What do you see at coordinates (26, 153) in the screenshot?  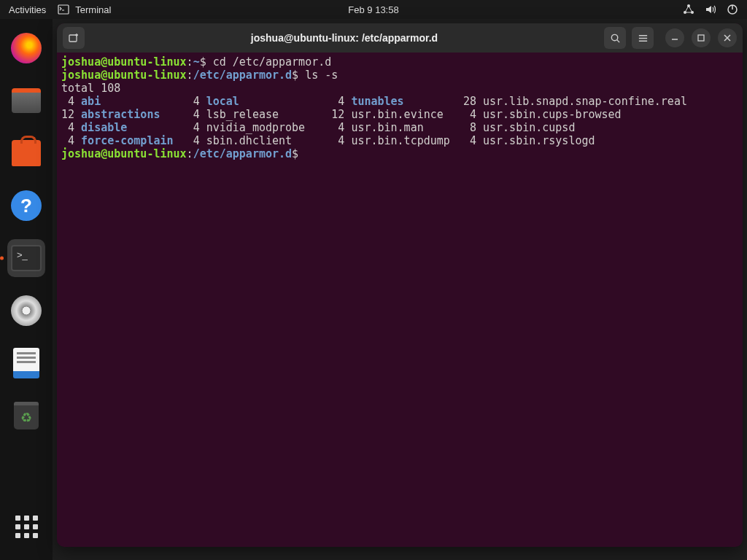 I see `software-icon` at bounding box center [26, 153].